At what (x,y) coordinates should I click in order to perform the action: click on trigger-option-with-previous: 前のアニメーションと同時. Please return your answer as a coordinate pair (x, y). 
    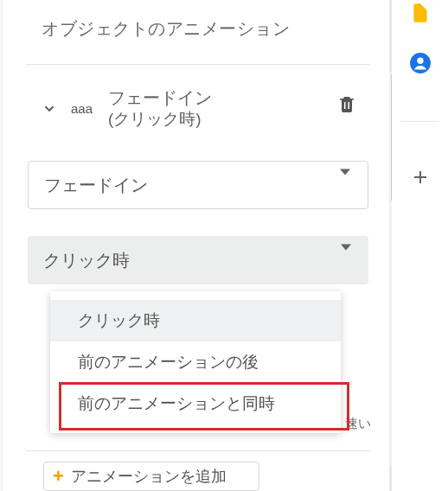
    Looking at the image, I should click on (195, 404).